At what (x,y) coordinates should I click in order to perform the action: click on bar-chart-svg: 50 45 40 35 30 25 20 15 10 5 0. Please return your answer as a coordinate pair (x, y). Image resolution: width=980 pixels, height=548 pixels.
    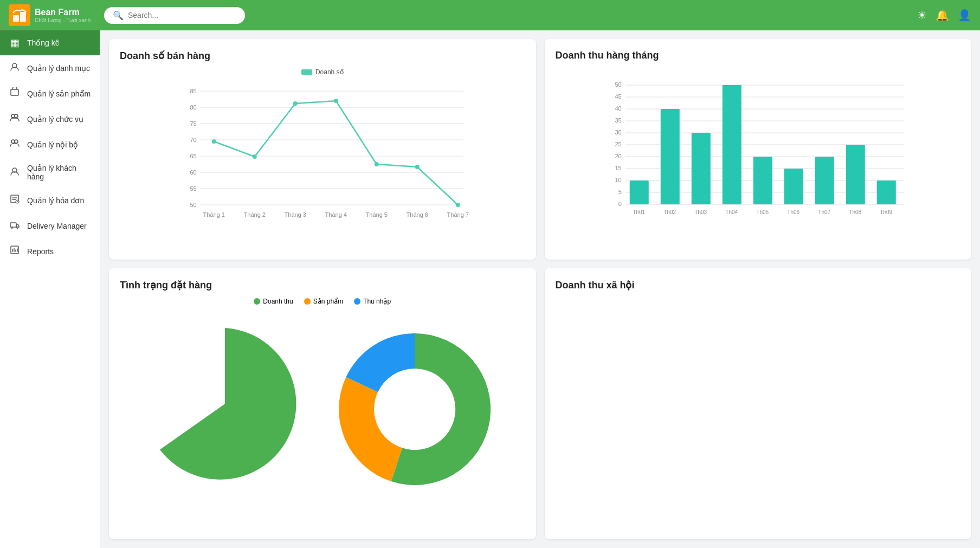
    Looking at the image, I should click on (758, 146).